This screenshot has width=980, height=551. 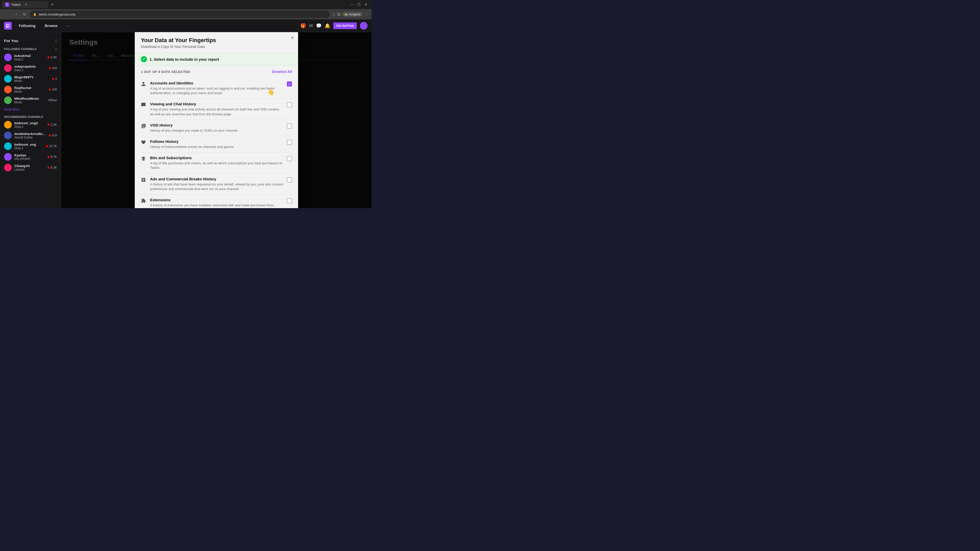 I want to click on gifts-icon: 🎁, so click(x=303, y=26).